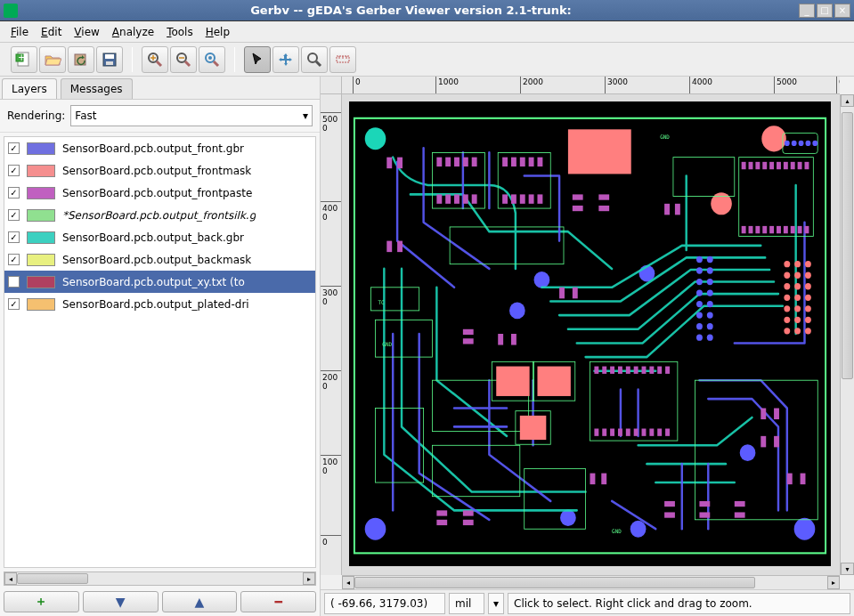  I want to click on zoom-fit-button, so click(212, 60).